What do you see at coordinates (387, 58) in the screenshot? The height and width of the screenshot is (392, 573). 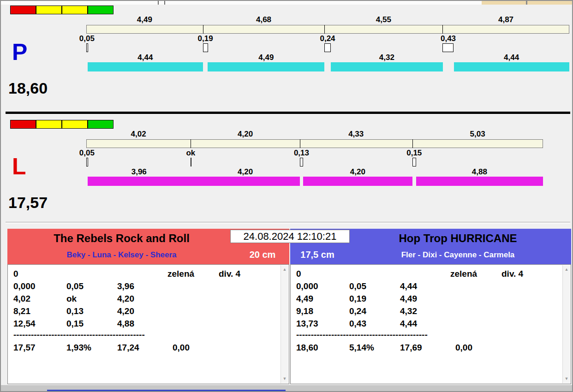 I see `dog-time-label: 4,32` at bounding box center [387, 58].